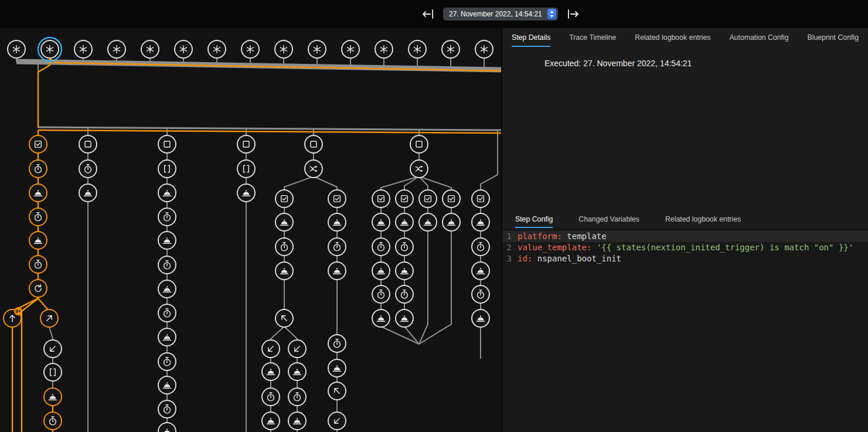  Describe the element at coordinates (501, 14) in the screenshot. I see `run-select: 27. November 2022, 14:54:21` at that location.